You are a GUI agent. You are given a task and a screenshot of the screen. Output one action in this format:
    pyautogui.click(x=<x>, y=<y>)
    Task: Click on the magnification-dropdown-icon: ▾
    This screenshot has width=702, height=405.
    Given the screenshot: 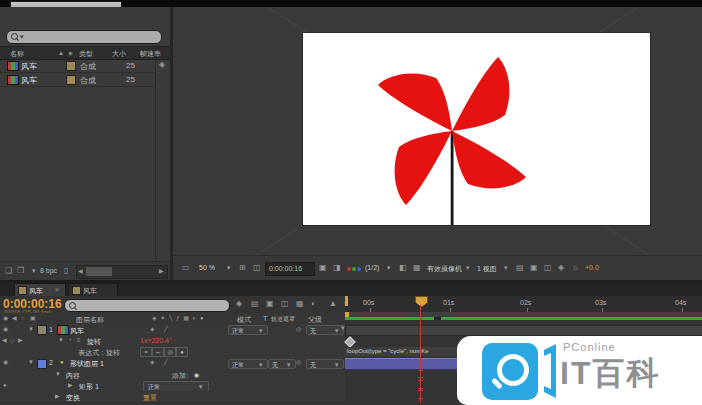 What is the action you would take?
    pyautogui.click(x=229, y=268)
    